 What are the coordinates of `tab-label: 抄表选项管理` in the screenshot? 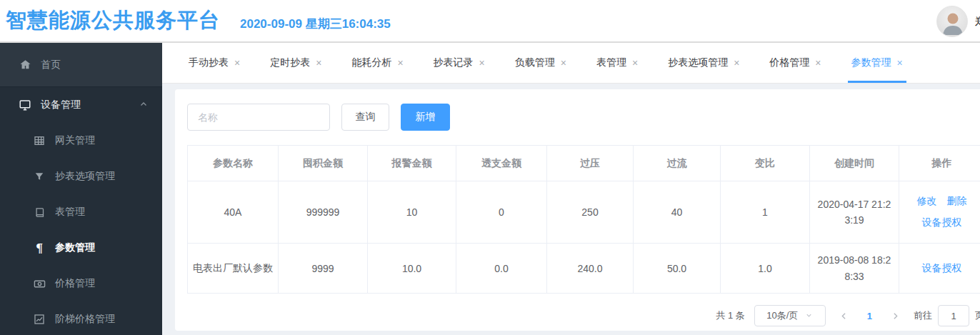 It's located at (698, 63).